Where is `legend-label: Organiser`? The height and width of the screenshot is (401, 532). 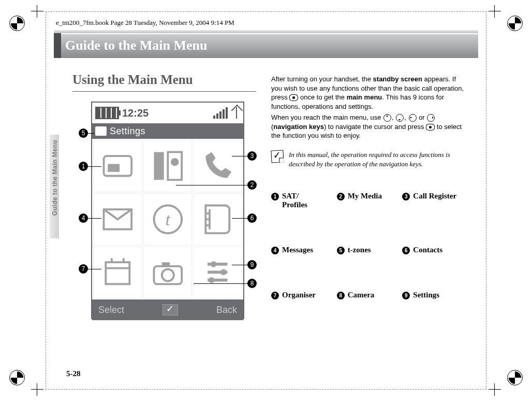
legend-label: Organiser is located at coordinates (299, 295).